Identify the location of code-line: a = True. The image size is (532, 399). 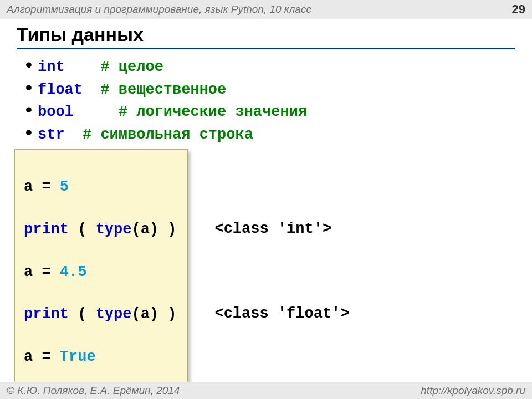
(100, 357).